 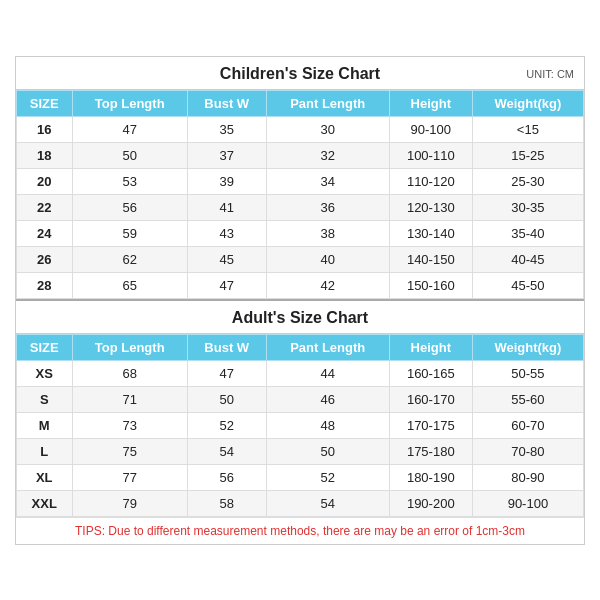 I want to click on children-title: Children's Size Chart, so click(x=300, y=74).